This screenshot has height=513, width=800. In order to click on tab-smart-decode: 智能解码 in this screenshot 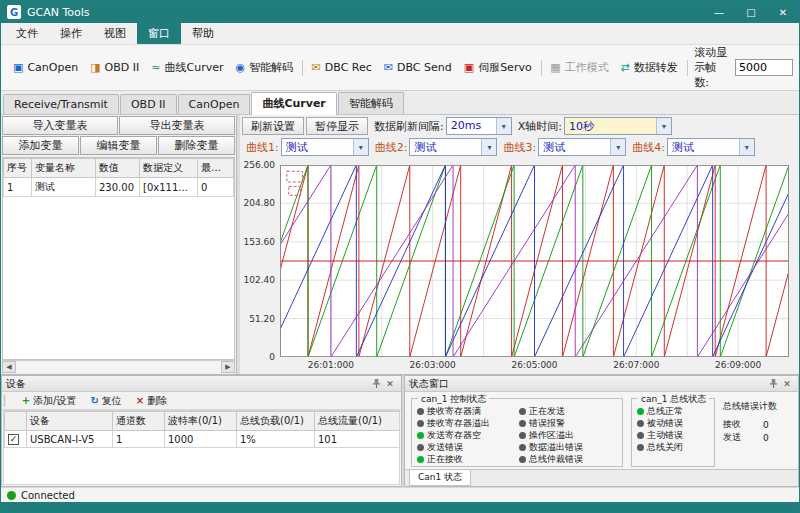, I will do `click(371, 103)`.